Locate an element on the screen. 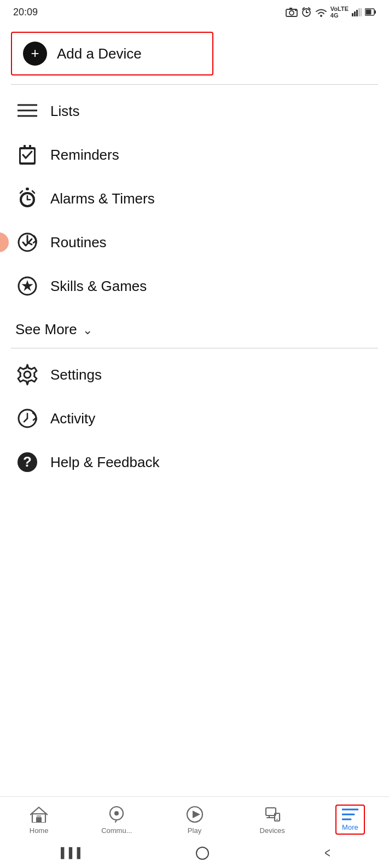 The height and width of the screenshot is (868, 389). activity-label: Activity is located at coordinates (73, 419).